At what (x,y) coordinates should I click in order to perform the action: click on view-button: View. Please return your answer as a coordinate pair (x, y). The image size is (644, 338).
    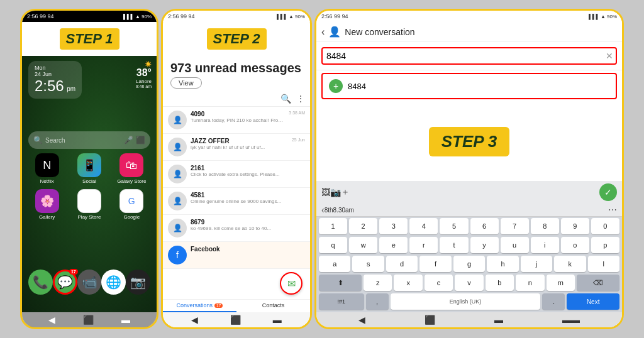
    Looking at the image, I should click on (186, 83).